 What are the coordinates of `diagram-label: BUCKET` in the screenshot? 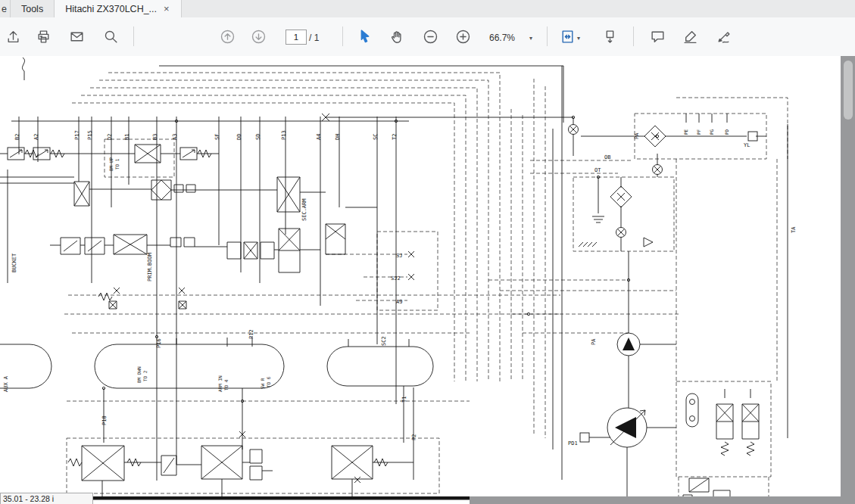 It's located at (14, 263).